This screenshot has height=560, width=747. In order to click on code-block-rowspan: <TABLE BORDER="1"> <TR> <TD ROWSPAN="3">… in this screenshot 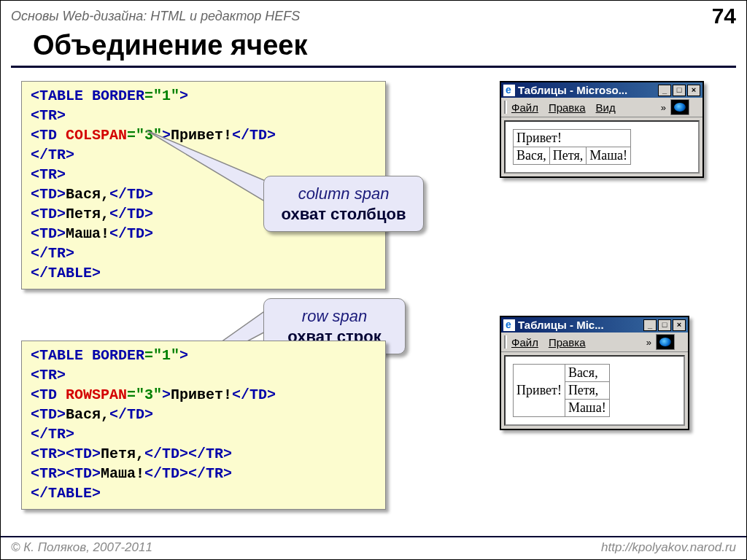, I will do `click(204, 425)`.